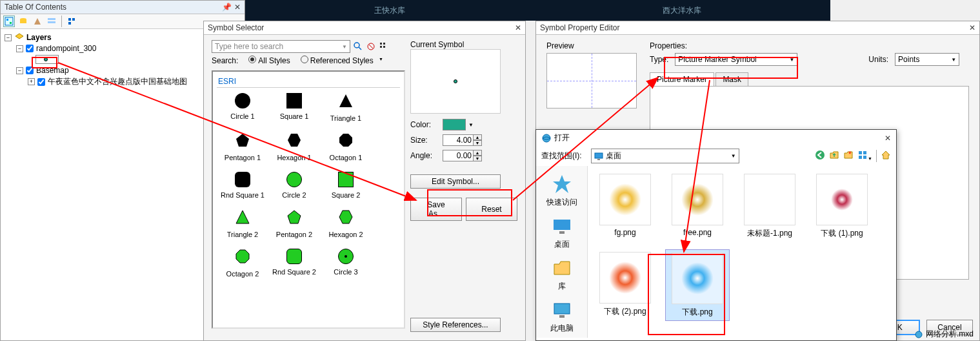  What do you see at coordinates (249, 46) in the screenshot?
I see `search-placeholder: Type here to search` at bounding box center [249, 46].